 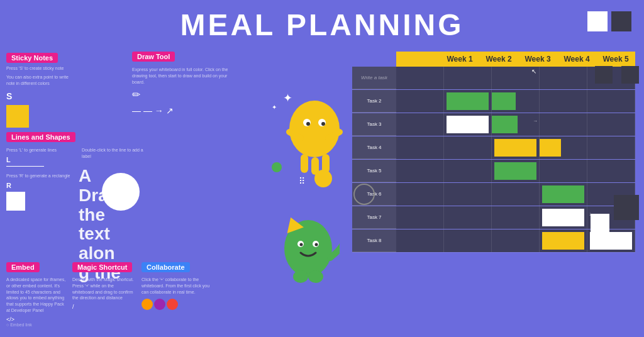 I want to click on yellow-circle, so click(x=323, y=179).